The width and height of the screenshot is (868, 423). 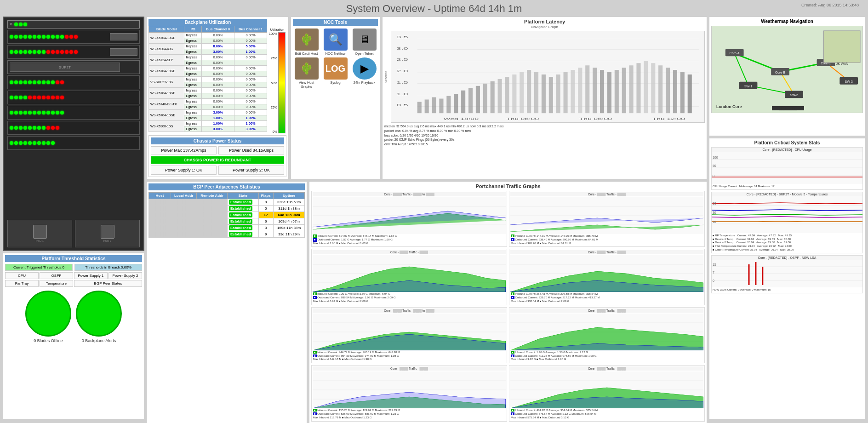 What do you see at coordinates (409, 219) in the screenshot?
I see `traffic-graph-1: Core - ████ Traffic - ████ to ████` at bounding box center [409, 219].